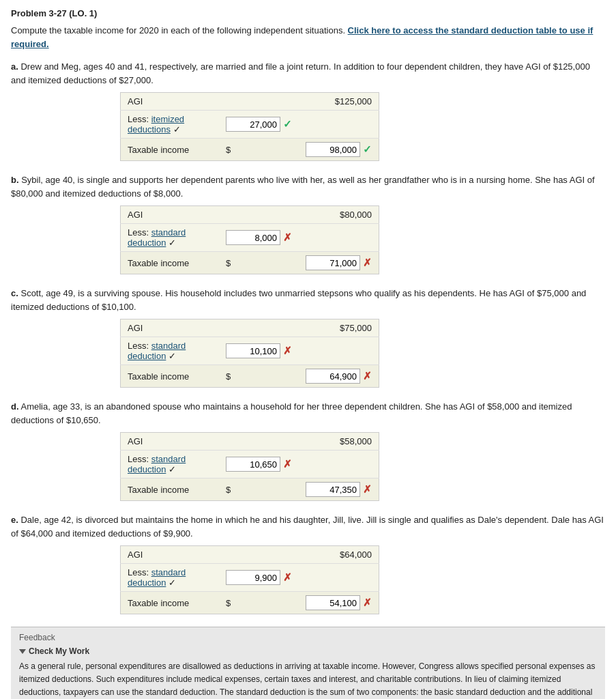  I want to click on less-label-0: Less: itemized deductions ✓, so click(171, 124).